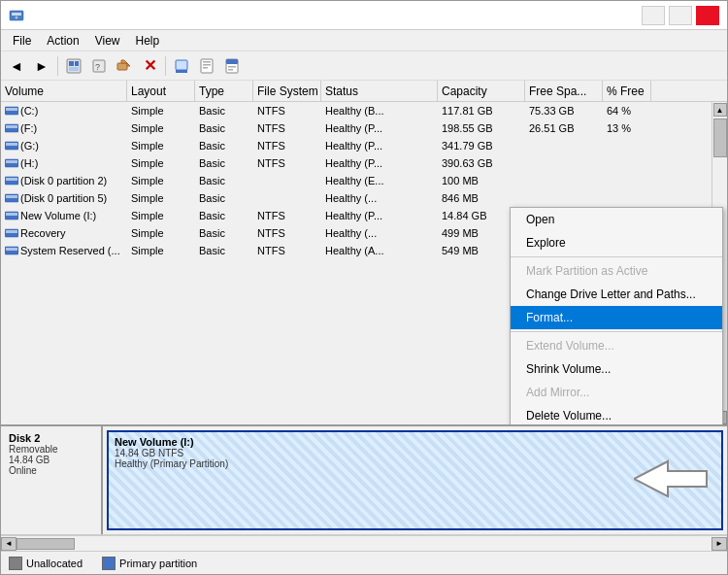 The height and width of the screenshot is (575, 728). Describe the element at coordinates (148, 41) in the screenshot. I see `menu-help: Help` at that location.